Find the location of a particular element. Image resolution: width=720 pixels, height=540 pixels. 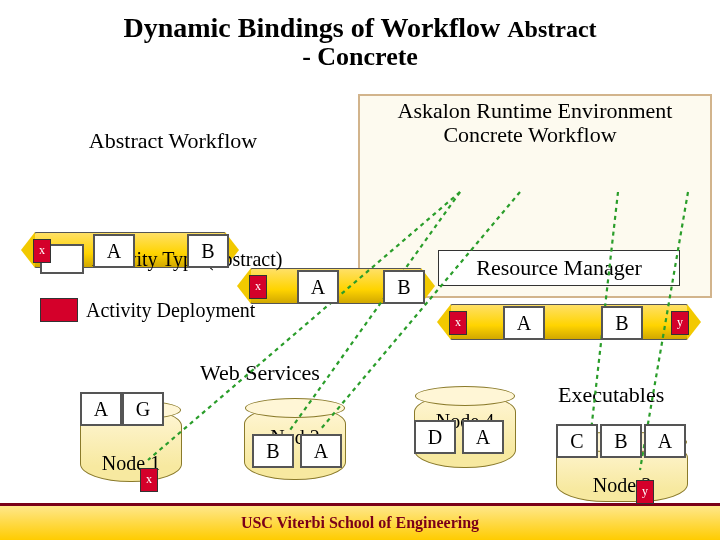

node-label: Node 1 is located at coordinates (131, 464).